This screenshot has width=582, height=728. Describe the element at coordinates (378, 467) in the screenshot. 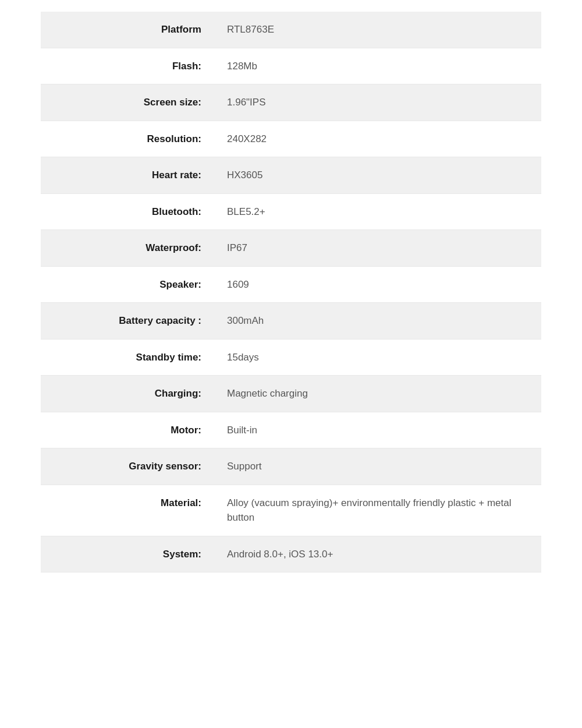

I see `spec-value-gravity-sensor: Support` at that location.